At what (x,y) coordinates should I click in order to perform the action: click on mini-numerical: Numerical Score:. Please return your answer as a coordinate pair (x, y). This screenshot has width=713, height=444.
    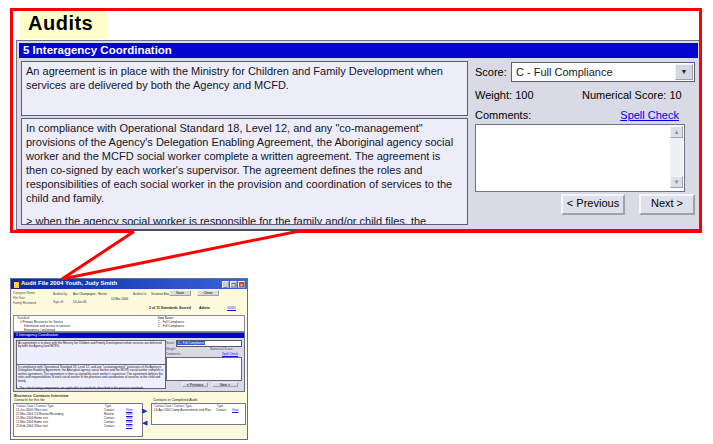
    Looking at the image, I should click on (222, 349).